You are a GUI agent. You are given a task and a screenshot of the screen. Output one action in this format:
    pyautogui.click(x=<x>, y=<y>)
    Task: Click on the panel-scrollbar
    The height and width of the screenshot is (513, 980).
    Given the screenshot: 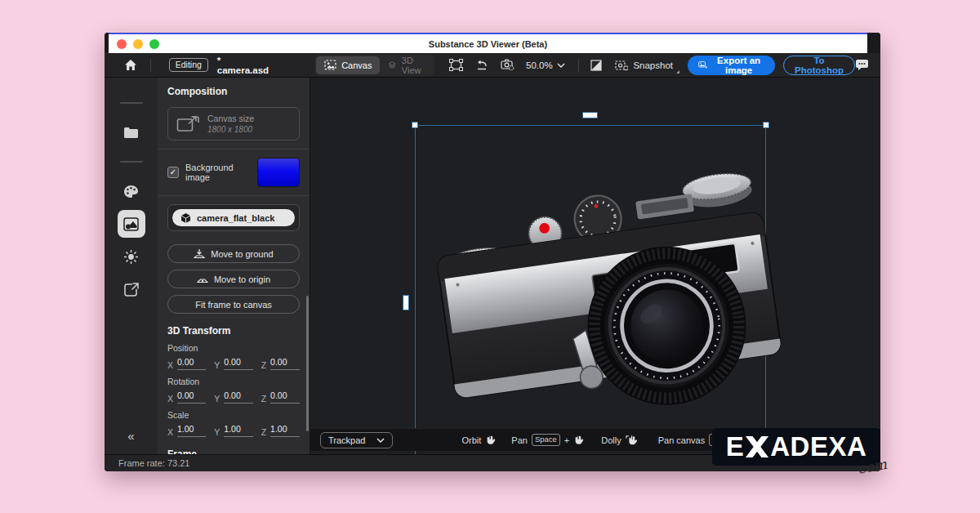 What is the action you would take?
    pyautogui.click(x=307, y=364)
    